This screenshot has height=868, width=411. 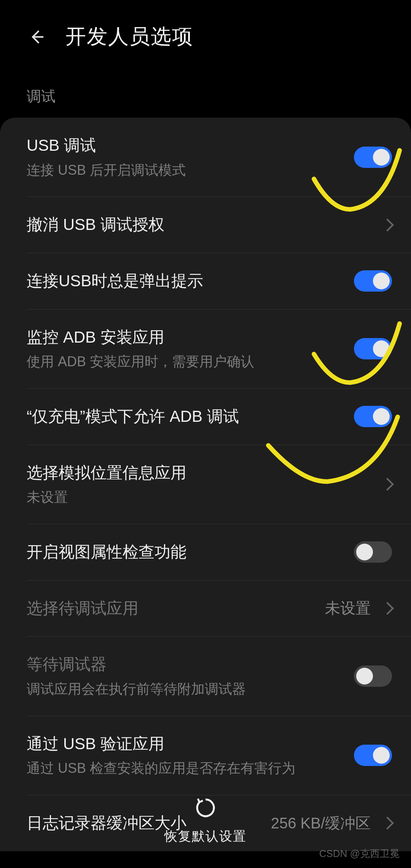 What do you see at coordinates (206, 836) in the screenshot?
I see `footer-label: 恢复默认设置` at bounding box center [206, 836].